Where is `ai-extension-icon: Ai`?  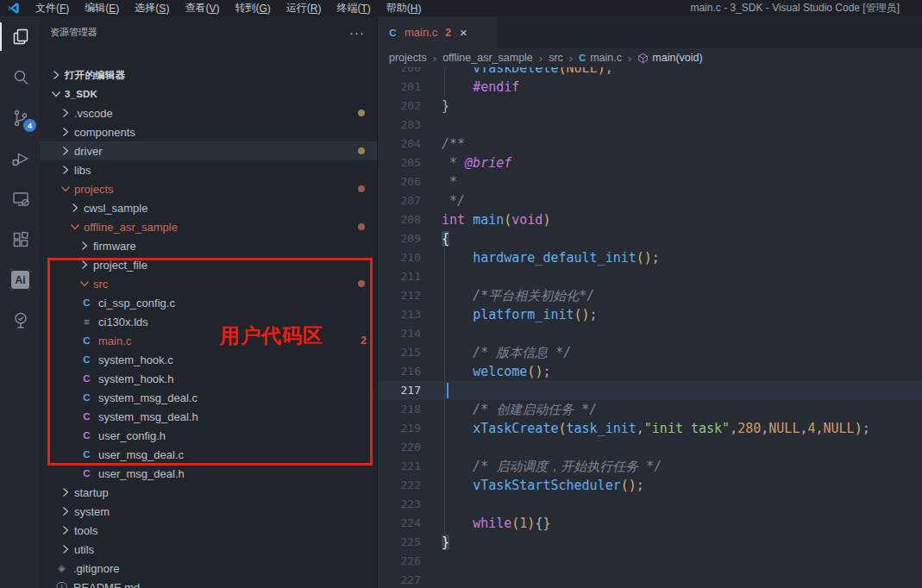
ai-extension-icon: Ai is located at coordinates (21, 279).